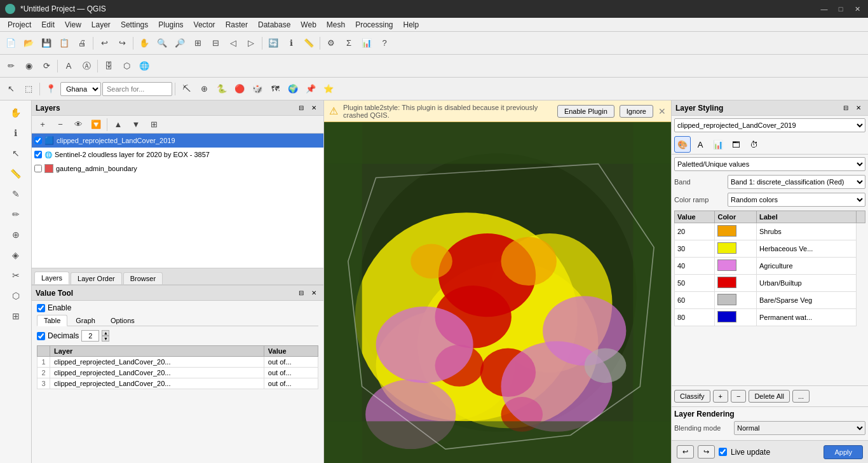 The image size is (868, 463). What do you see at coordinates (101, 25) in the screenshot?
I see `menu-item-layer: Layer` at bounding box center [101, 25].